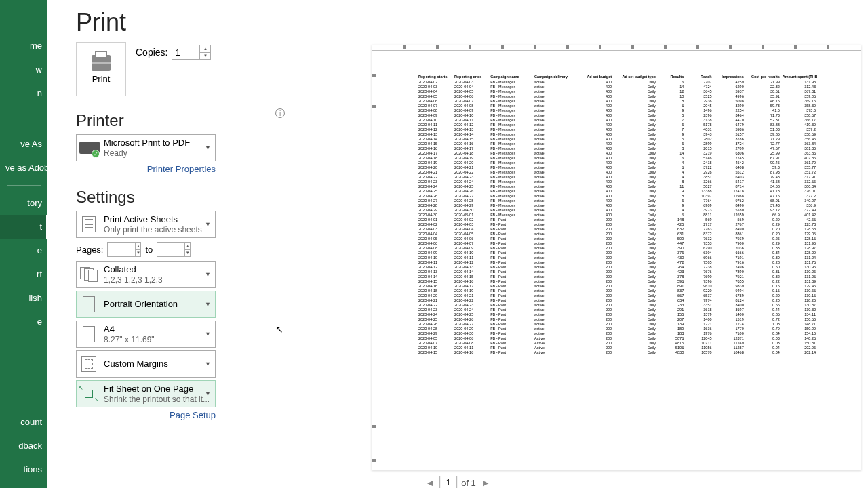 Image resolution: width=868 pixels, height=488 pixels. What do you see at coordinates (121, 249) in the screenshot?
I see `pages-from-input` at bounding box center [121, 249].